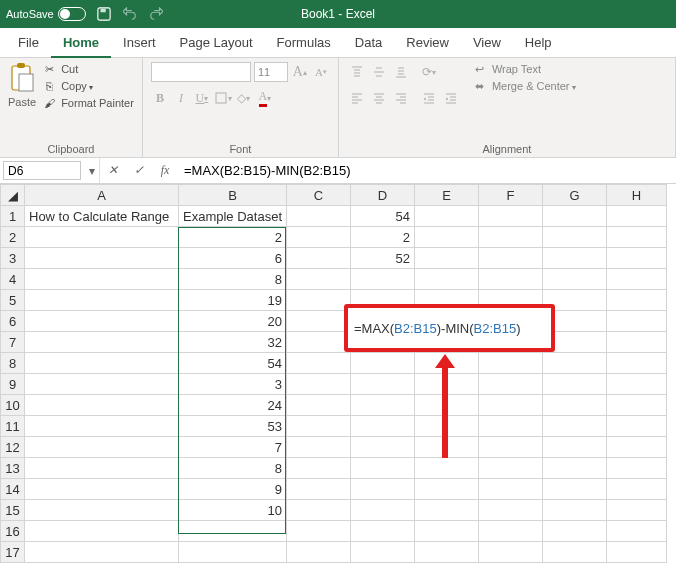 The height and width of the screenshot is (569, 676). Describe the element at coordinates (88, 69) in the screenshot. I see `cut-button: ✂ Cut` at that location.